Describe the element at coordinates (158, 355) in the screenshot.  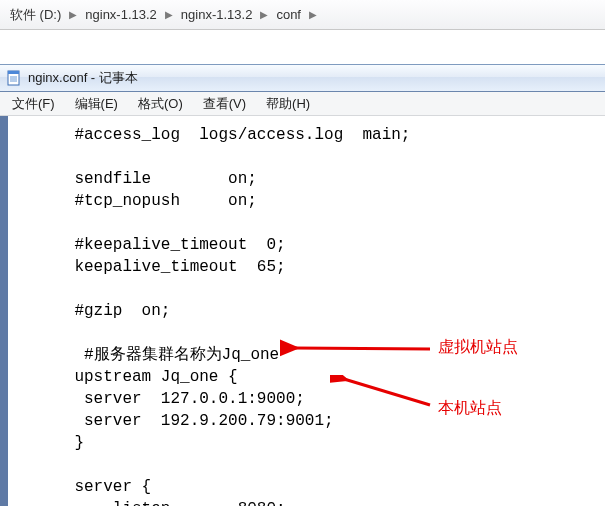
I see `editor-line: #服务器集群名称为Jq_one` at that location.